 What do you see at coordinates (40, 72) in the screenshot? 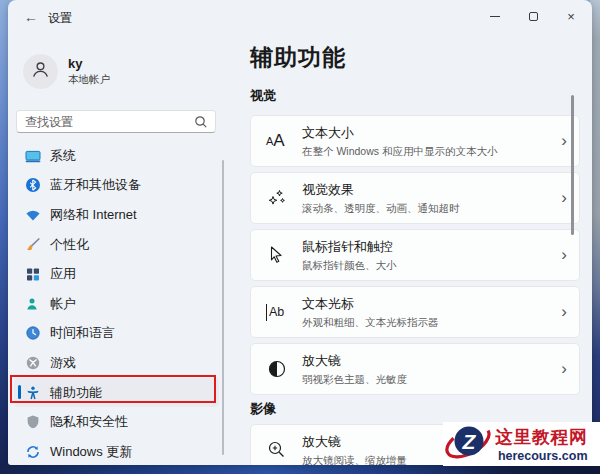
I see `avatar` at bounding box center [40, 72].